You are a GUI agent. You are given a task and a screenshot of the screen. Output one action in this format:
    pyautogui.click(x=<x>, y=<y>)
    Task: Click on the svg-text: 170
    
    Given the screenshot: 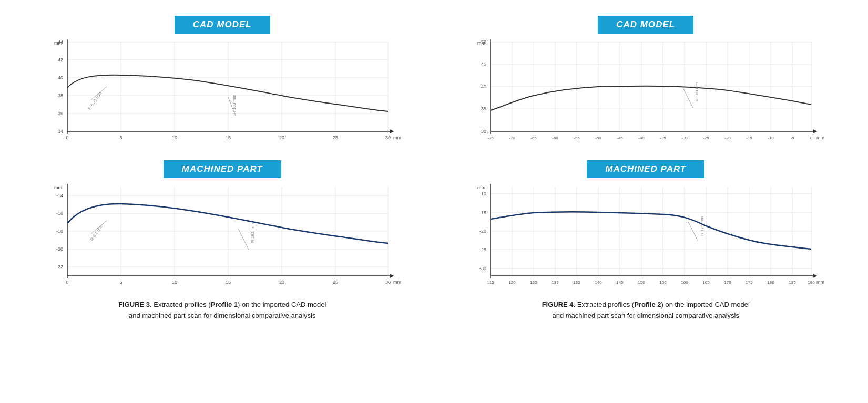 What is the action you would take?
    pyautogui.click(x=728, y=283)
    